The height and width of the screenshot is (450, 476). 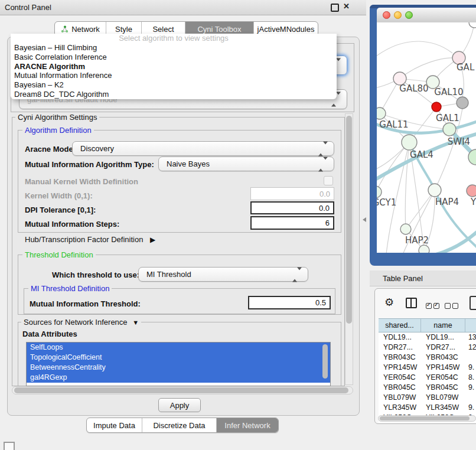 I want to click on deselect-all-icon, so click(x=452, y=306).